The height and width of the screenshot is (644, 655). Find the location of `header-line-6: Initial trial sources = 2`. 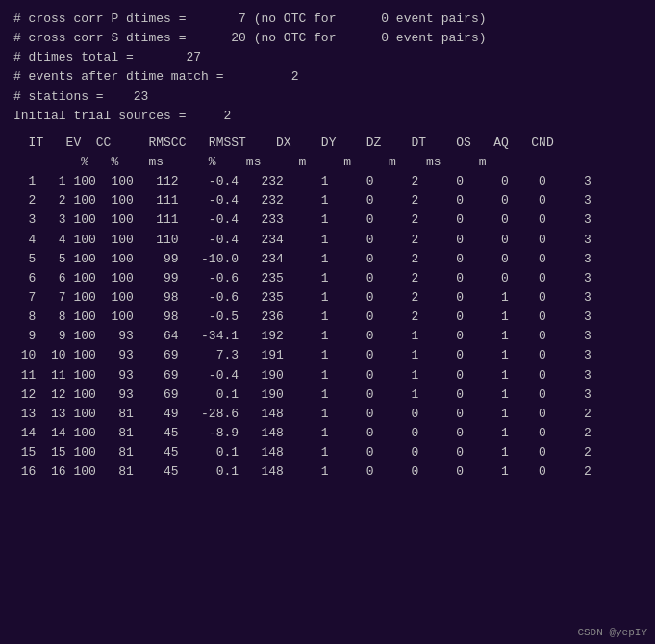

header-line-6: Initial trial sources = 2 is located at coordinates (327, 116).